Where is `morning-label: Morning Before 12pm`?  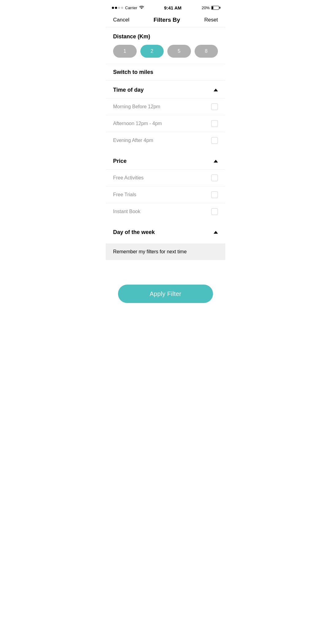 morning-label: Morning Before 12pm is located at coordinates (137, 107).